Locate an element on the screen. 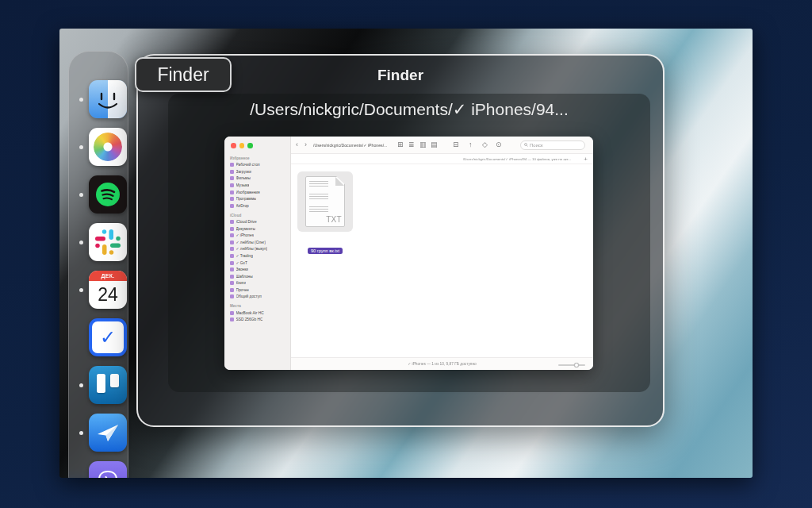 Image resolution: width=812 pixels, height=508 pixels. slider-knob is located at coordinates (576, 365).